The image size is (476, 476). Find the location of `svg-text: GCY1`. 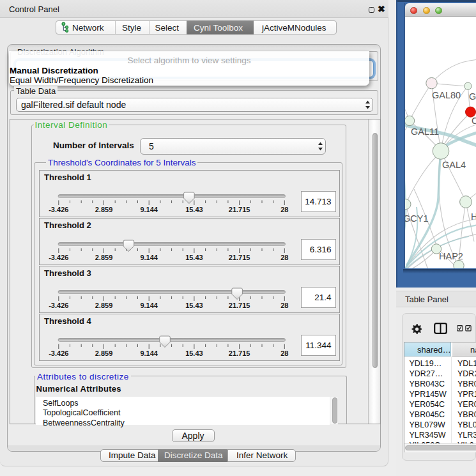

svg-text: GCY1 is located at coordinates (417, 219).